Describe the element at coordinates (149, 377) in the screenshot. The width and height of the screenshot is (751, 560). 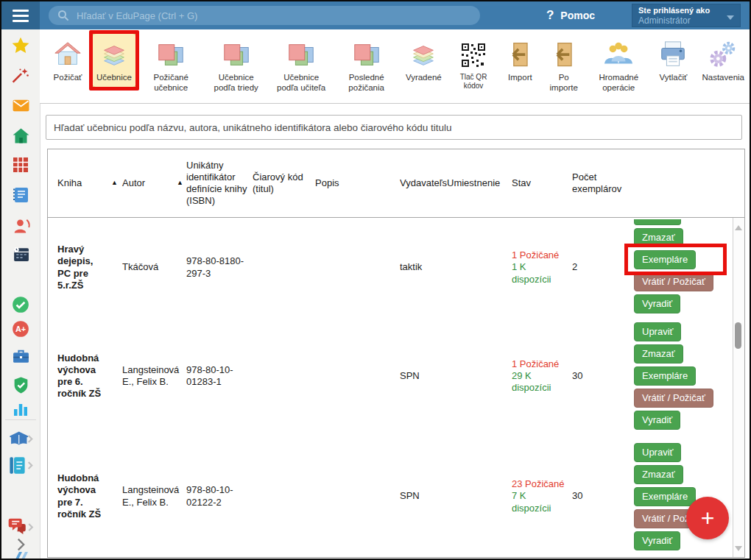
I see `cell-autor: Langsteinová E., Felix B.` at that location.